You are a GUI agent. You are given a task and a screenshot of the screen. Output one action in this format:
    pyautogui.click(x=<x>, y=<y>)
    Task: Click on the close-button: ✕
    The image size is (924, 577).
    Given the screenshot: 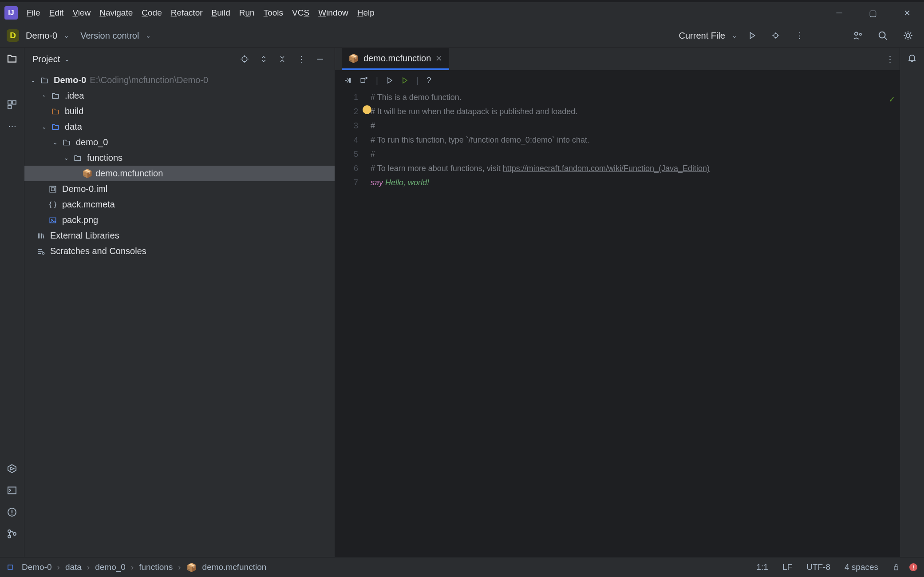 What is the action you would take?
    pyautogui.click(x=907, y=13)
    